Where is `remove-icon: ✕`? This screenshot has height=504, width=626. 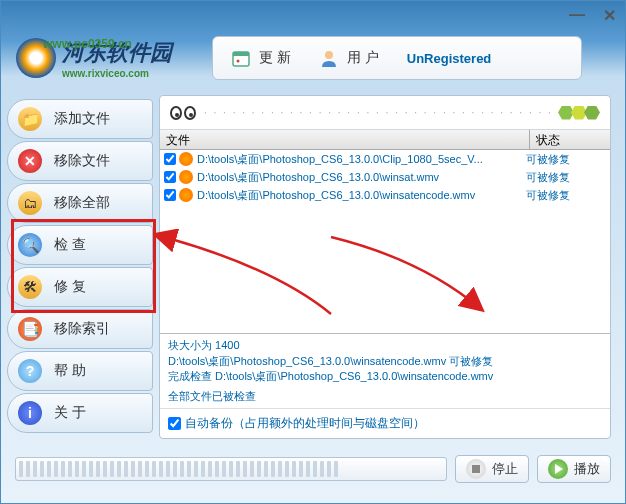 remove-icon: ✕ is located at coordinates (30, 161).